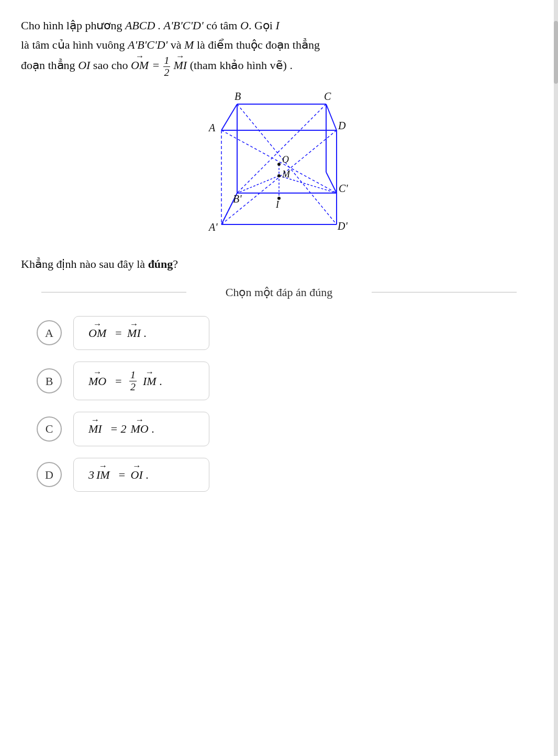 The height and width of the screenshot is (756, 558). I want to click on svg-text: I, so click(277, 205).